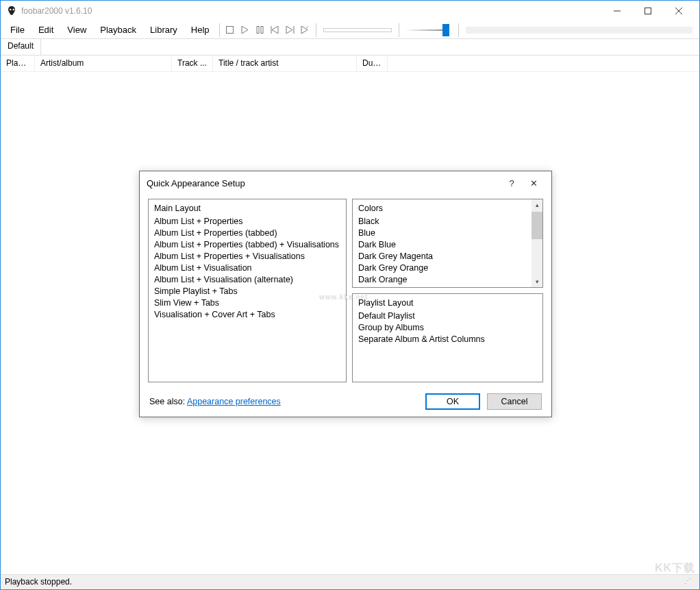  What do you see at coordinates (234, 402) in the screenshot?
I see `appearance-preferences-link: Appearance preferences` at bounding box center [234, 402].